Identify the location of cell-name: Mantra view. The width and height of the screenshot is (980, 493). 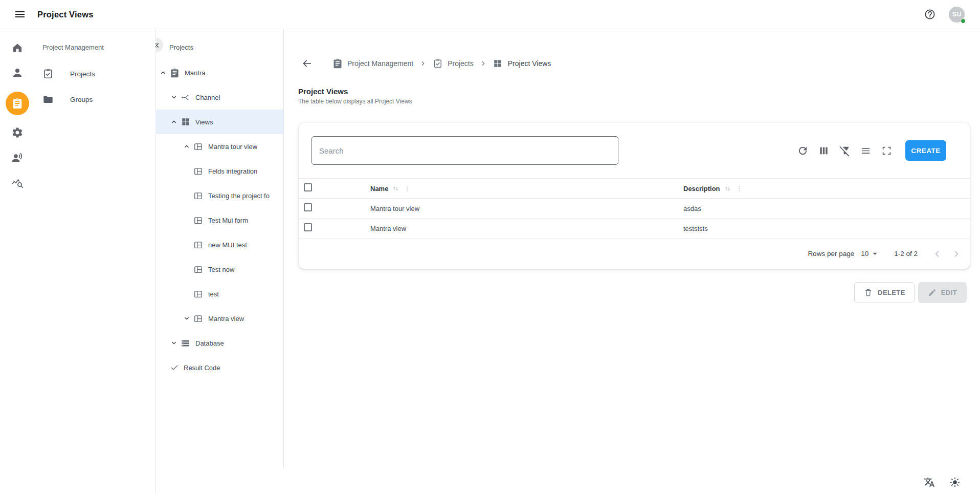
(388, 228).